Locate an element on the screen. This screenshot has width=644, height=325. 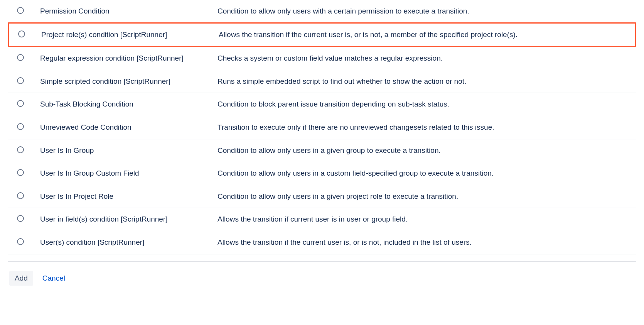
footer-bar: Add Cancel is located at coordinates (322, 278).